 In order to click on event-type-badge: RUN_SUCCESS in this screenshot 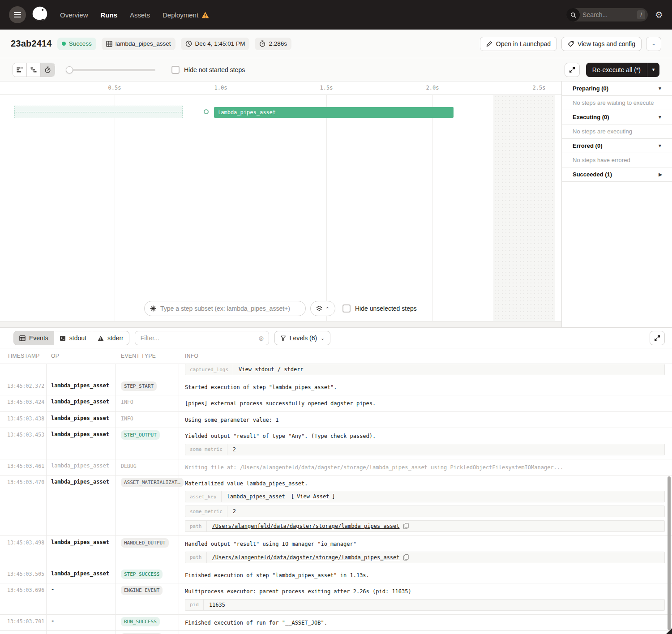, I will do `click(141, 621)`.